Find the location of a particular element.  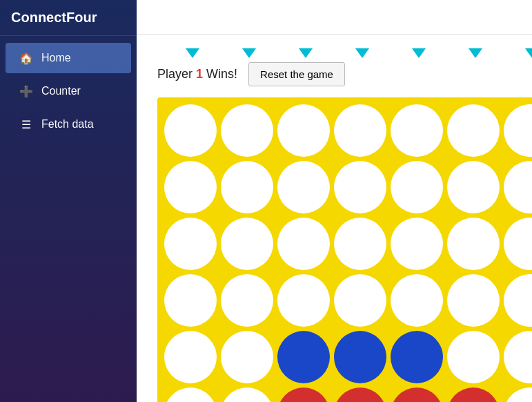

sidebar-label-counter: Counter is located at coordinates (61, 91).